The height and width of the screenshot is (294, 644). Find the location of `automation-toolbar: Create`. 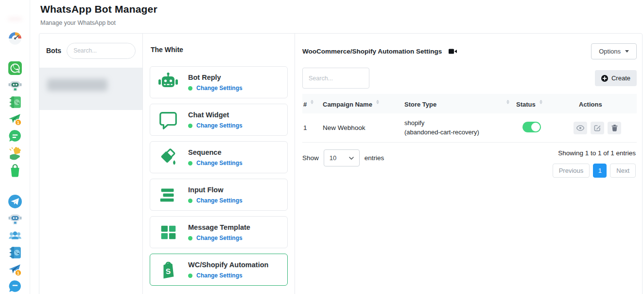

automation-toolbar: Create is located at coordinates (470, 78).